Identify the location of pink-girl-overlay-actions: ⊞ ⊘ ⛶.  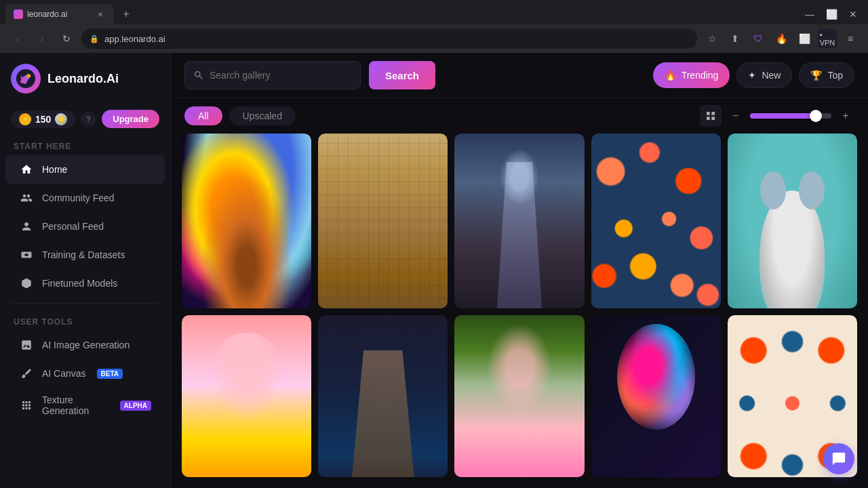
(540, 332).